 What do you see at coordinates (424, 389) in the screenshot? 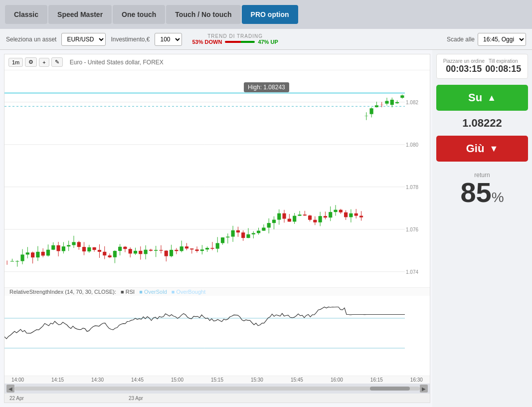
I see `scroll-right-btn: ▶` at bounding box center [424, 389].